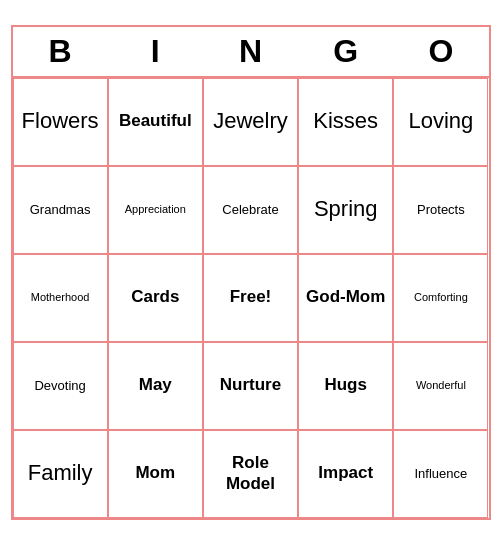 The height and width of the screenshot is (544, 501). What do you see at coordinates (156, 298) in the screenshot?
I see `bingo-cell-11: Cards` at bounding box center [156, 298].